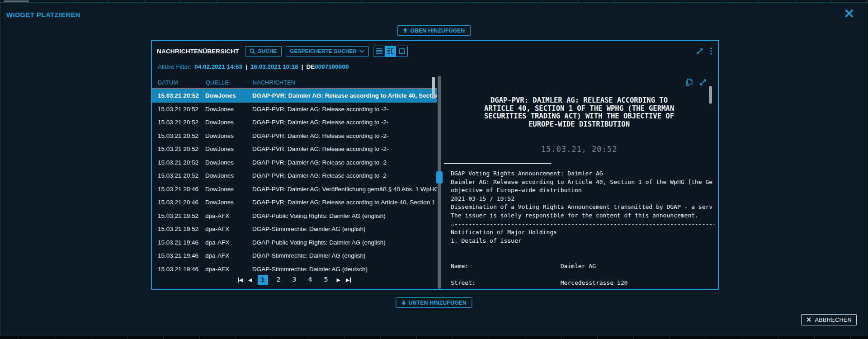 This screenshot has height=339, width=868. What do you see at coordinates (198, 52) in the screenshot?
I see `widget-title: NACHRICHTENÜBERSICHT` at bounding box center [198, 52].